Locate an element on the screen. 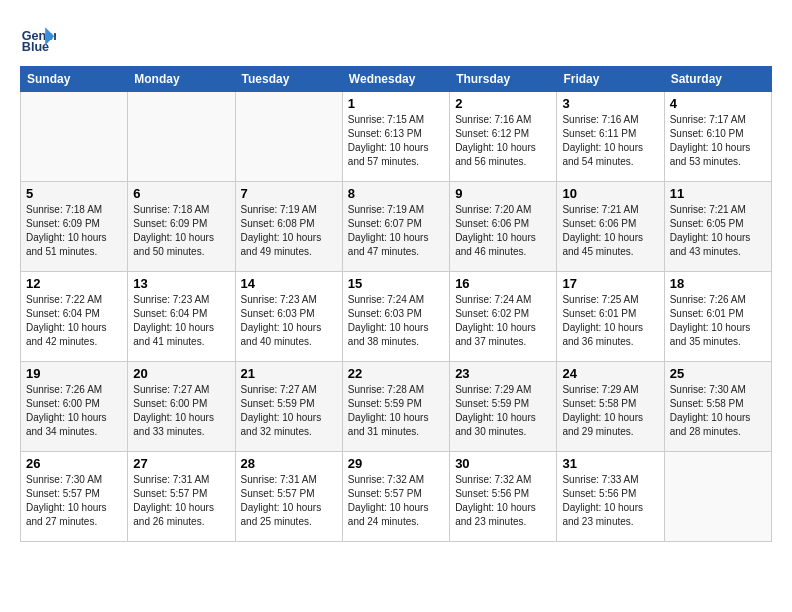  calendar-cell: 9Sunrise: 7:20 AMSunset: 6:06 PMDaylight… is located at coordinates (504, 227).